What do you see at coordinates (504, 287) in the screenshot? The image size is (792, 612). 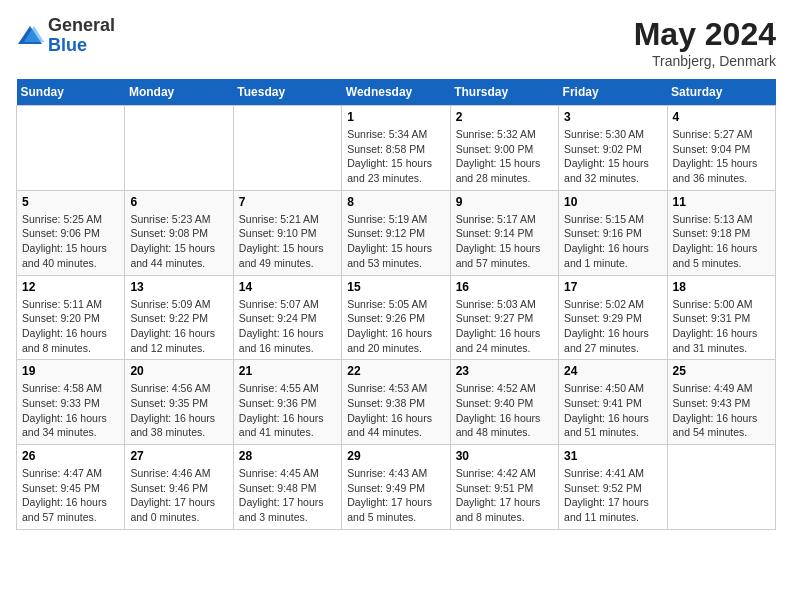 I see `day-number: 16` at bounding box center [504, 287].